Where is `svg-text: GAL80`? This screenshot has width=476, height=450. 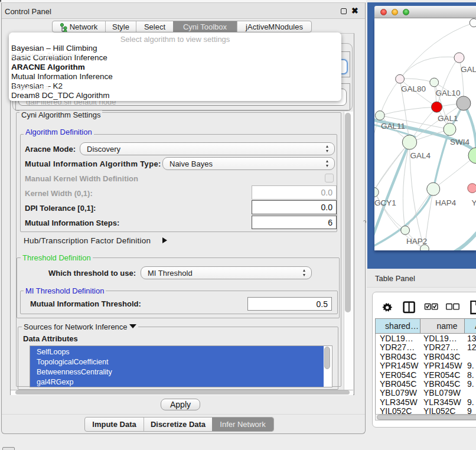
svg-text: GAL80 is located at coordinates (413, 89).